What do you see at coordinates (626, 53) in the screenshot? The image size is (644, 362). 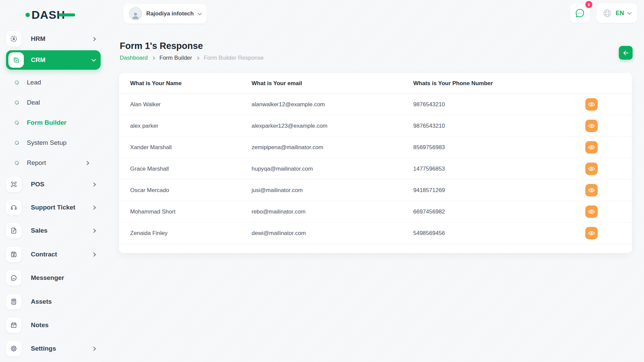 I see `arrow-left-icon` at bounding box center [626, 53].